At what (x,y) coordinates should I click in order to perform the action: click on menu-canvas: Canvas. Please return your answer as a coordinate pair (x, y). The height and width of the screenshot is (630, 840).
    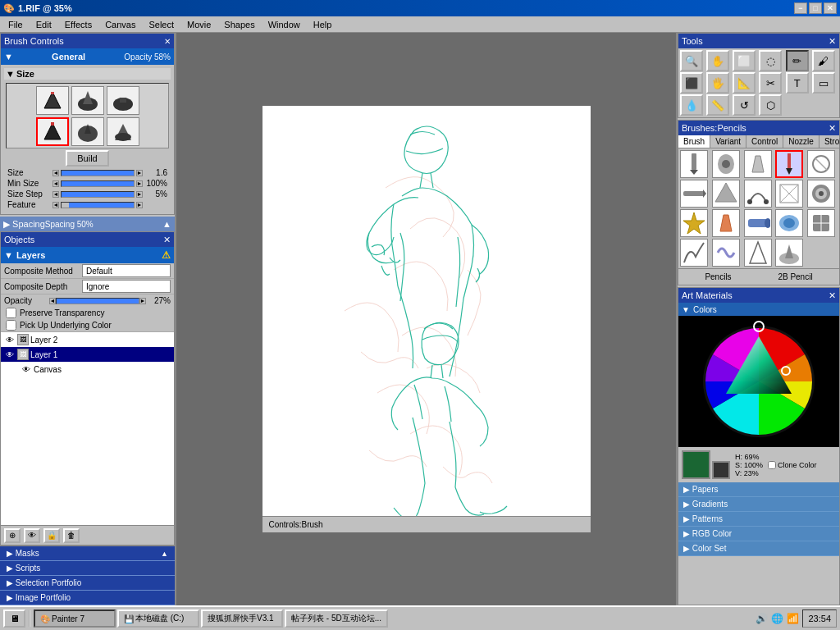
    Looking at the image, I should click on (120, 25).